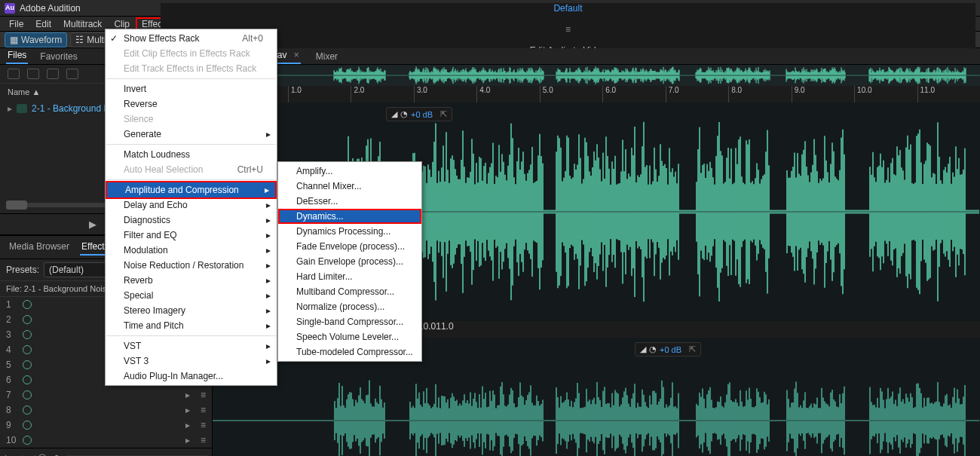 Image resolution: width=980 pixels, height=456 pixels. I want to click on timeline-tick: 11.0, so click(948, 94).